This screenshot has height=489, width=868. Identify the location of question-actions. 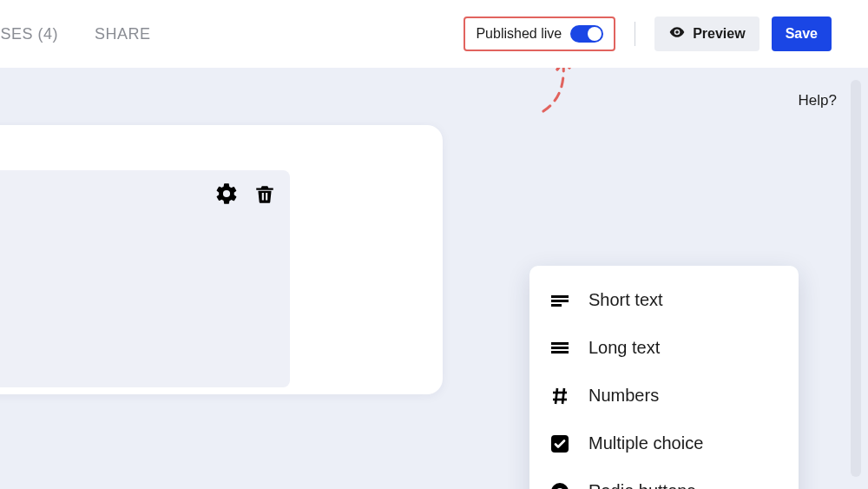
(246, 194).